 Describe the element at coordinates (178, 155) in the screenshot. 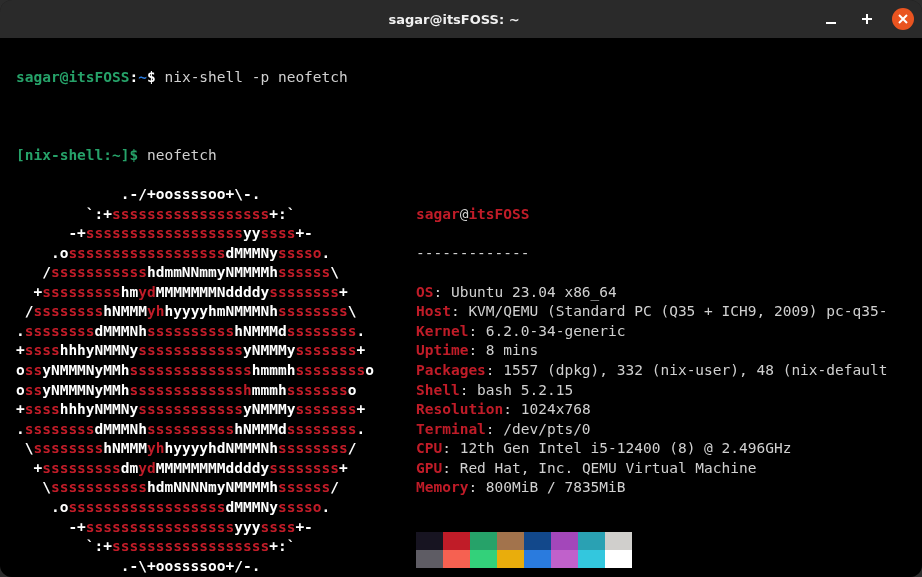

I see `command-text: neofetch` at that location.